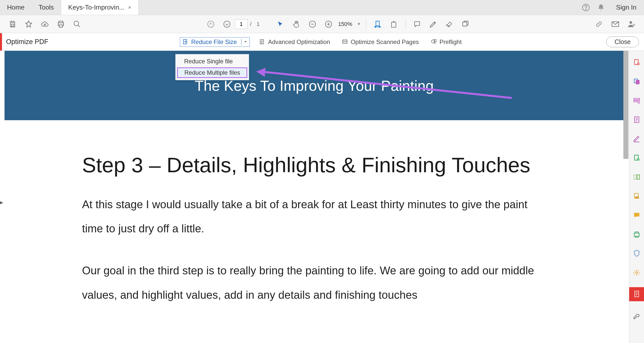 This screenshot has height=343, width=644. Describe the element at coordinates (349, 24) in the screenshot. I see `zoom-dropdown: 150%▼` at that location.